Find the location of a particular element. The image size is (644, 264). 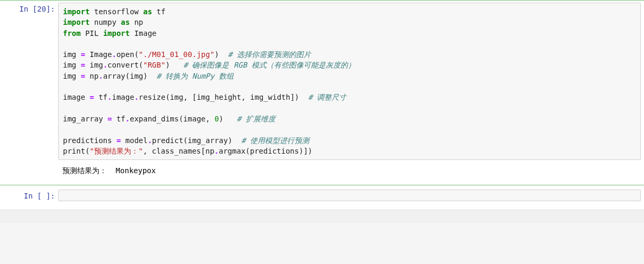

prompt-prefix: In is located at coordinates (26, 9).